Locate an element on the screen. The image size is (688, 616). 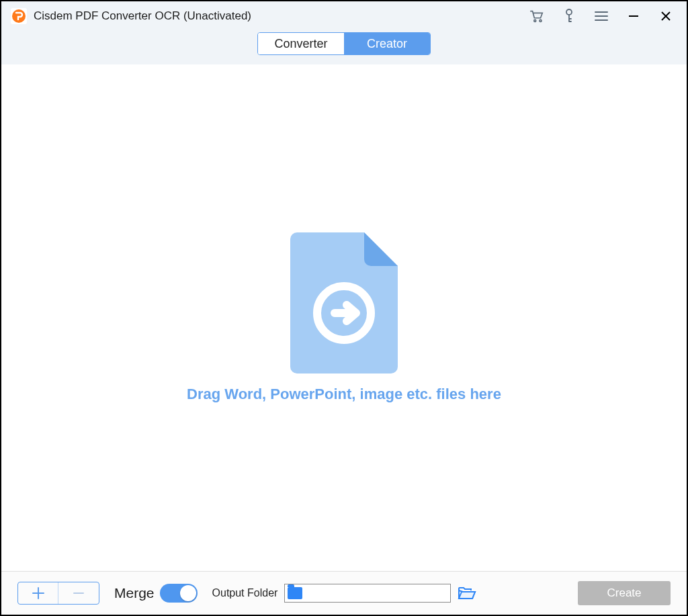
merge-control: Merge is located at coordinates (156, 593).